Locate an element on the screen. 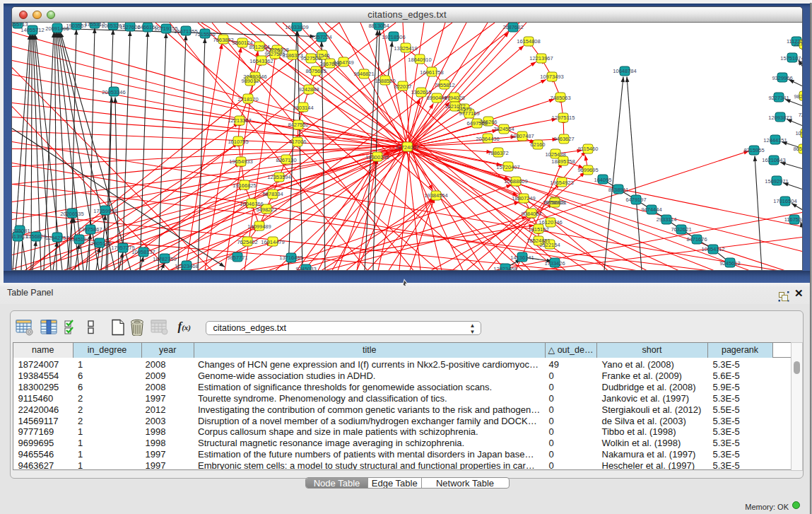 The width and height of the screenshot is (812, 514). svg-text: 8186323 is located at coordinates (293, 55).